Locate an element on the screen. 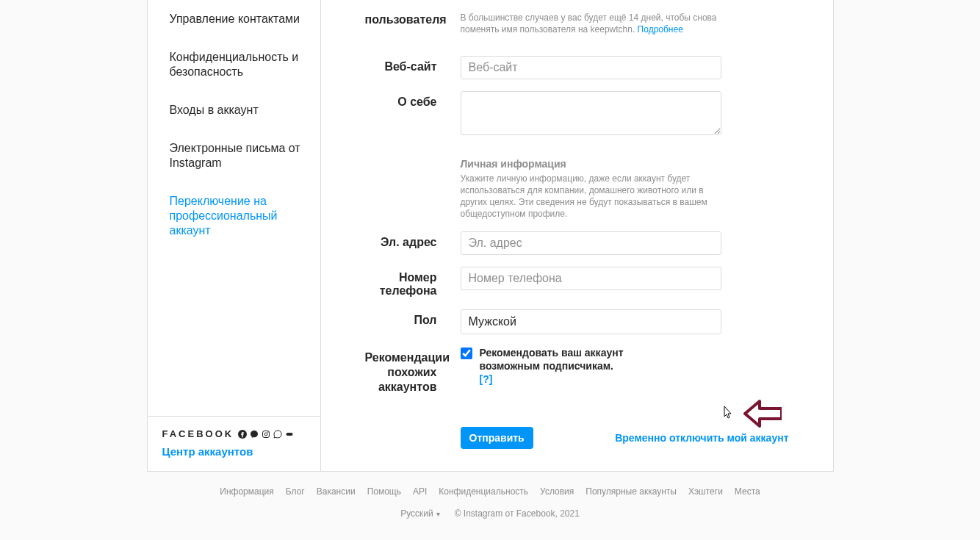  footer-link: Места is located at coordinates (748, 492).